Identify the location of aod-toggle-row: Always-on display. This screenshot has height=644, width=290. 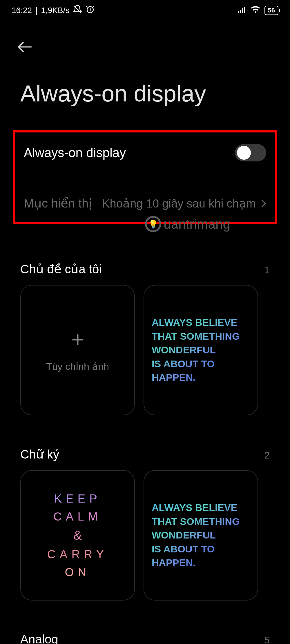
(145, 153).